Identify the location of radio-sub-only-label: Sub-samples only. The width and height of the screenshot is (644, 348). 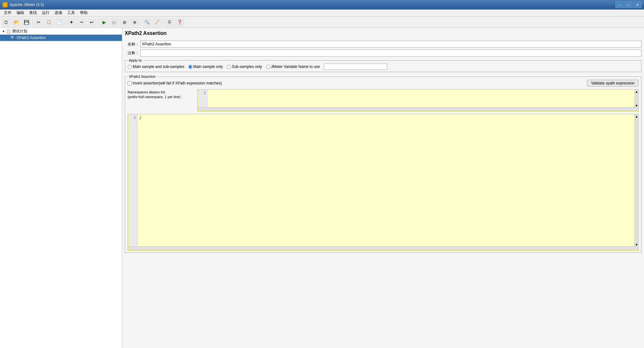
(247, 67).